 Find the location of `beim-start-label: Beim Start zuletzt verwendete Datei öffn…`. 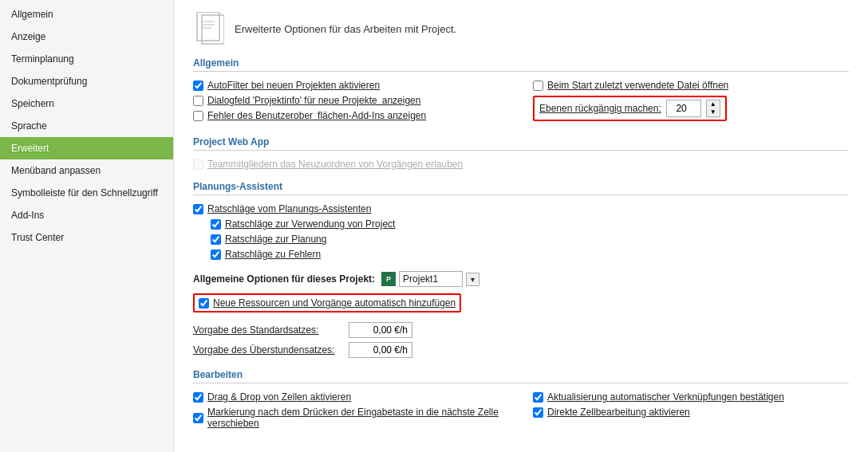

beim-start-label: Beim Start zuletzt verwendete Datei öffn… is located at coordinates (638, 85).